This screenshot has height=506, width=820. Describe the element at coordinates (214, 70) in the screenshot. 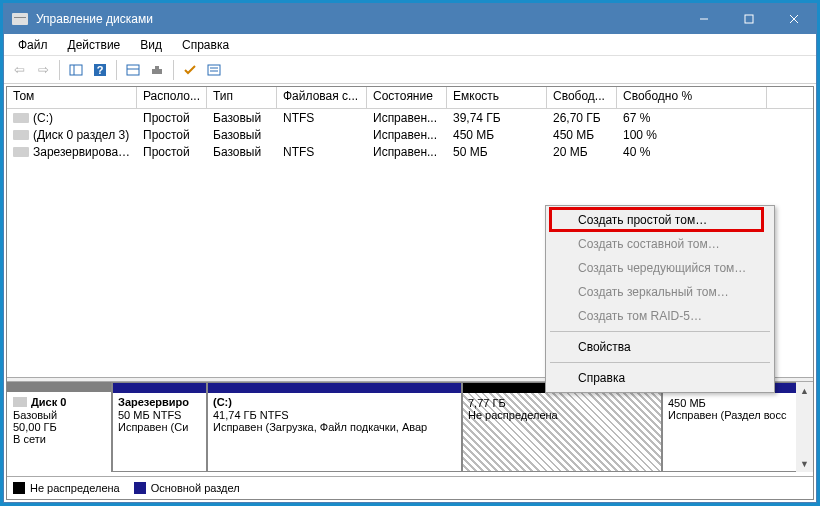

I see `list-icon` at that location.